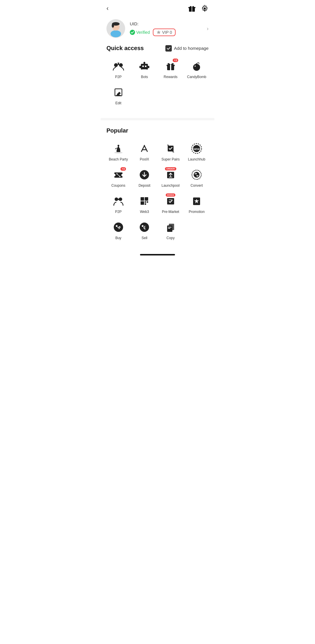  What do you see at coordinates (197, 204) in the screenshot?
I see `popular-promotion: Promotion` at bounding box center [197, 204].